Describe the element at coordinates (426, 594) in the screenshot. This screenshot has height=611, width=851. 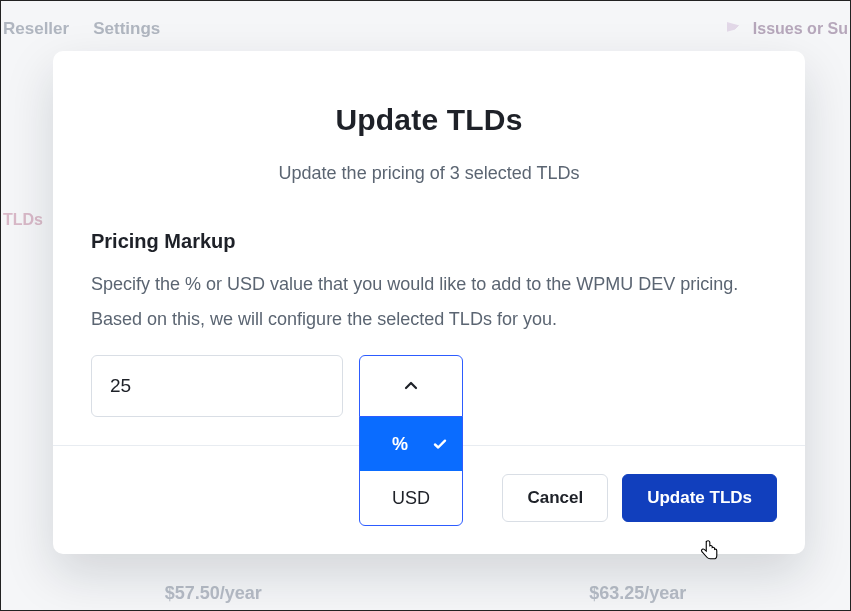
I see `bg-prices: $57.50/year $63.25/year` at that location.